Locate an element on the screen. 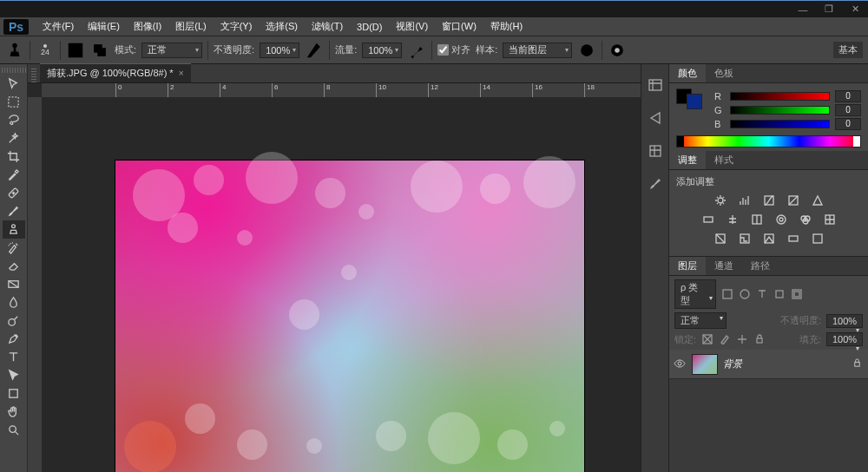  close-tab-icon: × is located at coordinates (181, 73).